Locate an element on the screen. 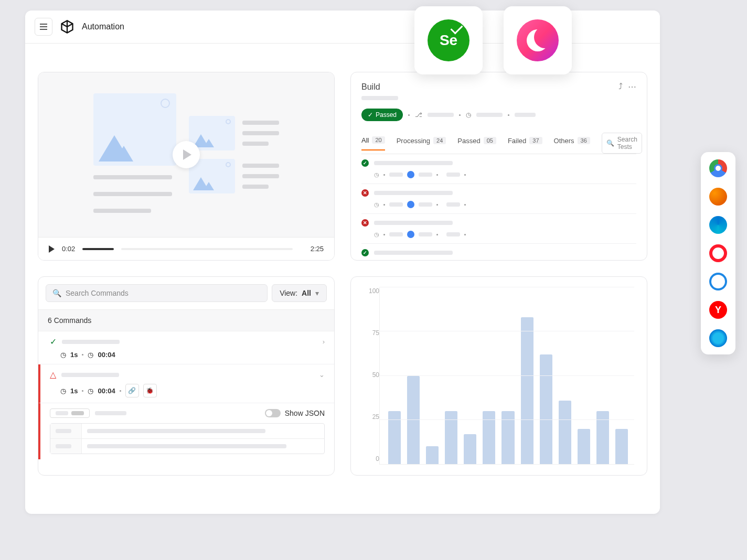 This screenshot has height=560, width=747. video-controls: 0:02 2:25 is located at coordinates (186, 249).